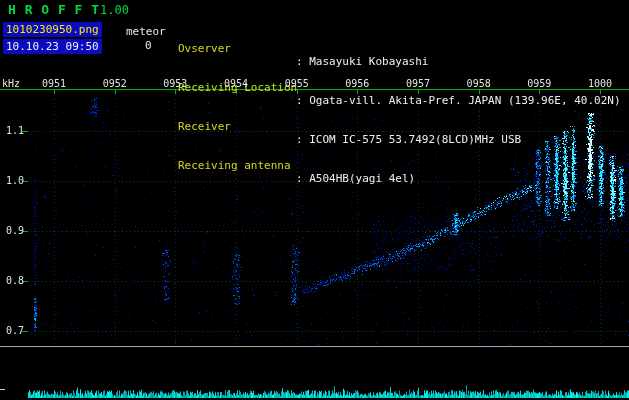 The width and height of the screenshot is (629, 400). What do you see at coordinates (148, 46) in the screenshot?
I see `meteor-counter-value: 0` at bounding box center [148, 46].